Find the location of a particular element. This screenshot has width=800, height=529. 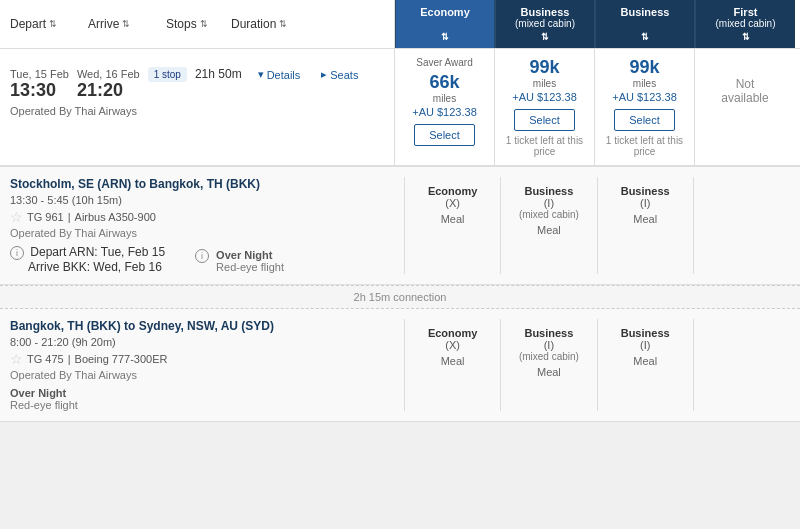

overnight-text-2: Over Night Red-eye flight is located at coordinates (44, 399).